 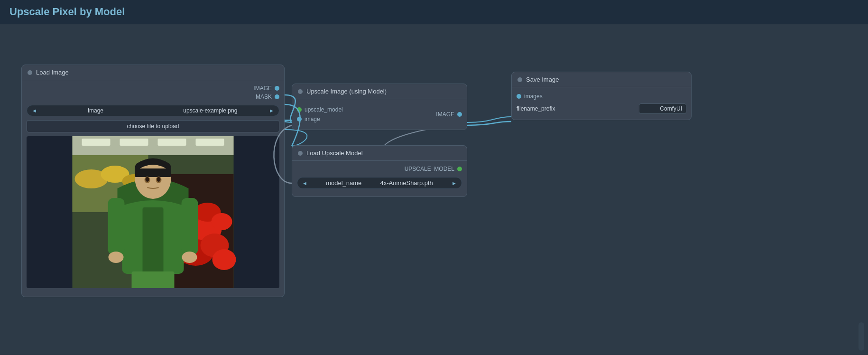 What do you see at coordinates (601, 96) in the screenshot?
I see `node-save-image: Save Image images filename_prefix ComfyU…` at bounding box center [601, 96].